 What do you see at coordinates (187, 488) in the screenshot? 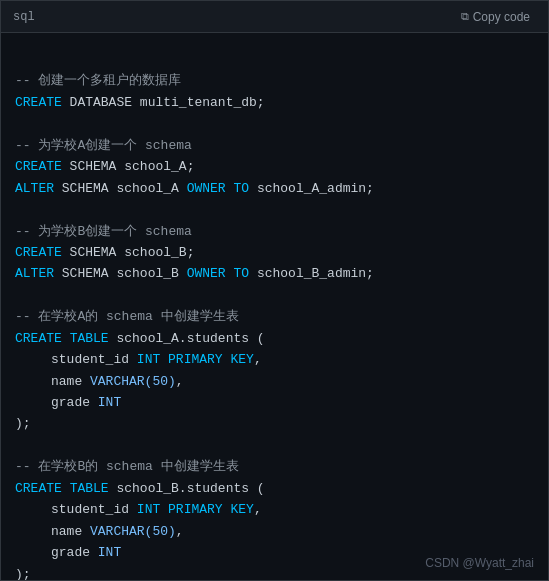
I see `code-token: school_B.students (` at bounding box center [187, 488].